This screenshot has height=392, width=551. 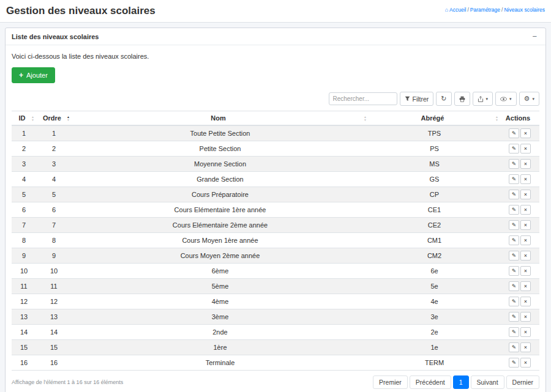 I want to click on cell-ordre: 4, so click(x=54, y=180).